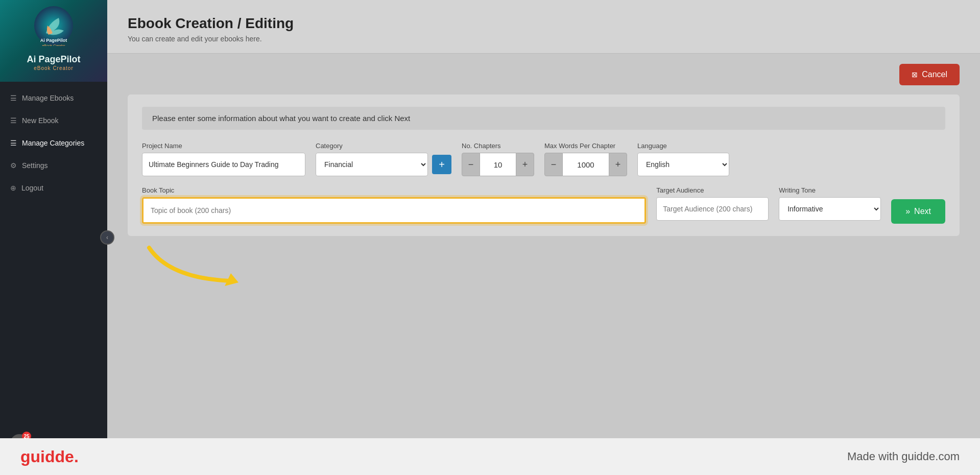  What do you see at coordinates (903, 457) in the screenshot?
I see `guidde-tagline: Made with guidde.com` at bounding box center [903, 457].